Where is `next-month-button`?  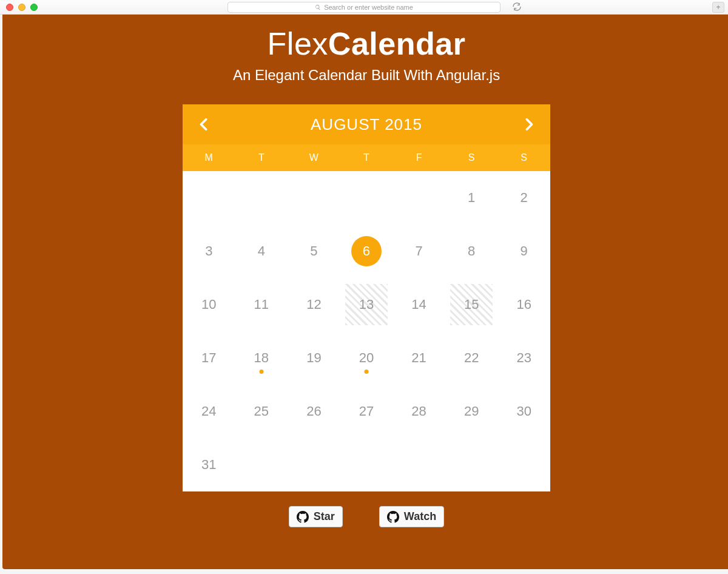 next-month-button is located at coordinates (529, 124).